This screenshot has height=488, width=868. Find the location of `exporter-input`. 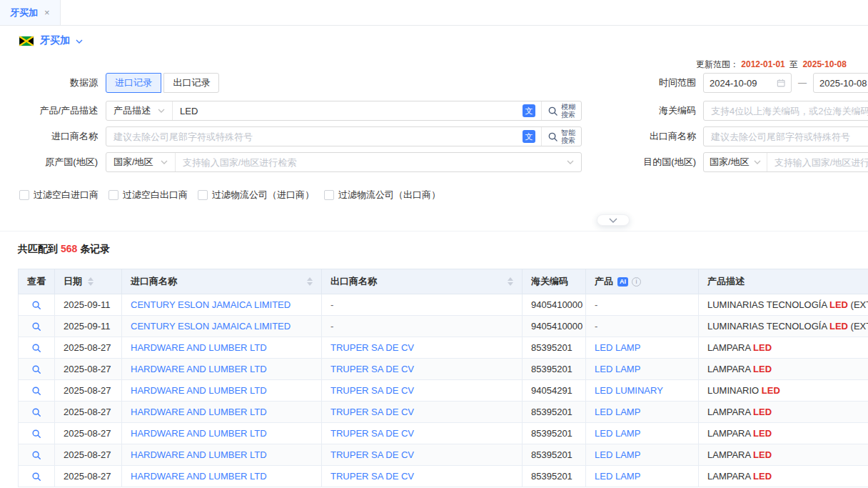

exporter-input is located at coordinates (789, 137).